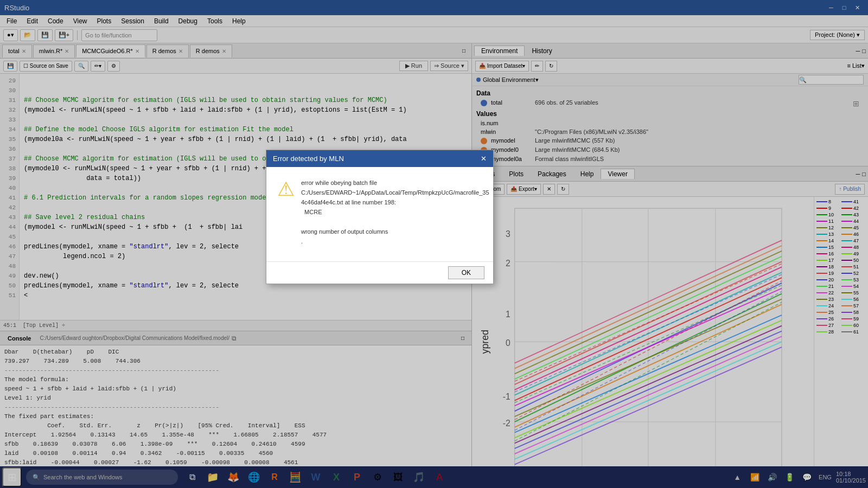  What do you see at coordinates (484, 158) in the screenshot?
I see `dialog-close-icon: ✕` at bounding box center [484, 158].